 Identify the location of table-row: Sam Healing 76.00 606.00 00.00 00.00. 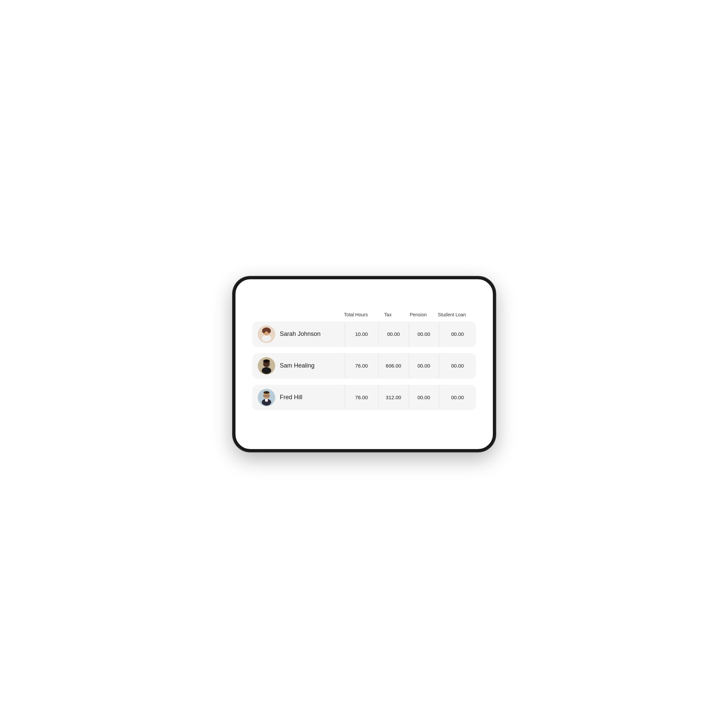
(364, 366).